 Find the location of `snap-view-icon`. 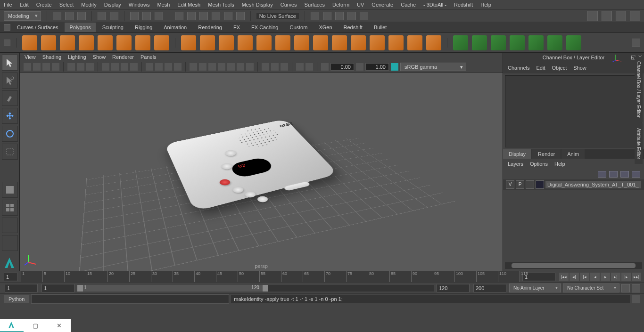

snap-view-icon is located at coordinates (240, 16).